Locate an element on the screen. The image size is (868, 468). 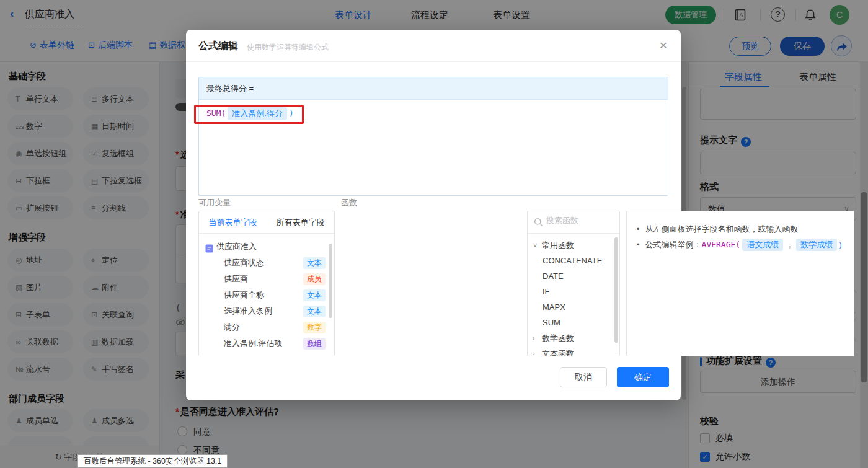
variables-scrollbar-thumb is located at coordinates (330, 281).